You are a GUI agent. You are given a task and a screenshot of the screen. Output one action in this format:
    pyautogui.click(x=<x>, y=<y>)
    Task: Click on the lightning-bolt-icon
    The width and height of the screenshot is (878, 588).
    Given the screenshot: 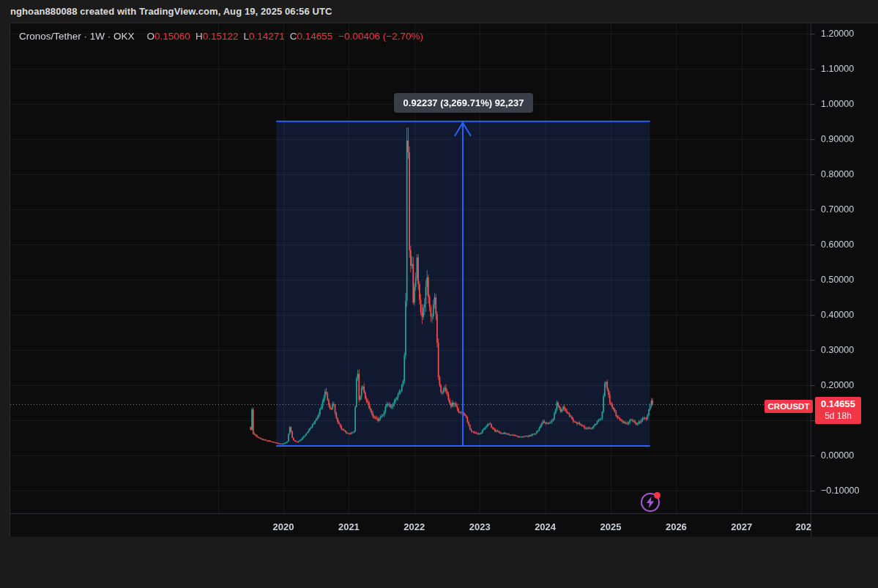 What is the action you would take?
    pyautogui.click(x=650, y=502)
    